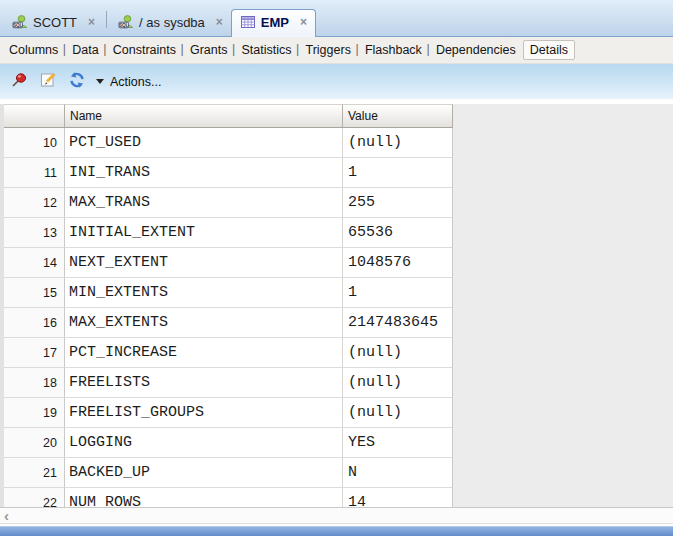  What do you see at coordinates (34, 323) in the screenshot?
I see `row-number-cell: 16` at bounding box center [34, 323].